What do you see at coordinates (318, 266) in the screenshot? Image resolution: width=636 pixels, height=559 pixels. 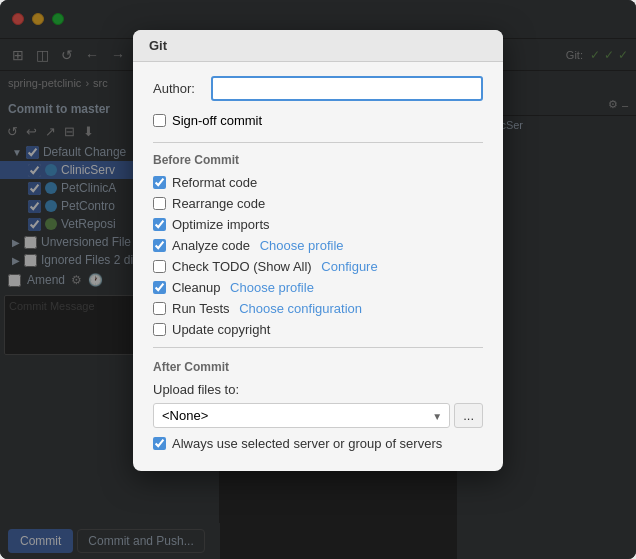 I see `option-todo: Check TODO (Show All) Configure` at bounding box center [318, 266].